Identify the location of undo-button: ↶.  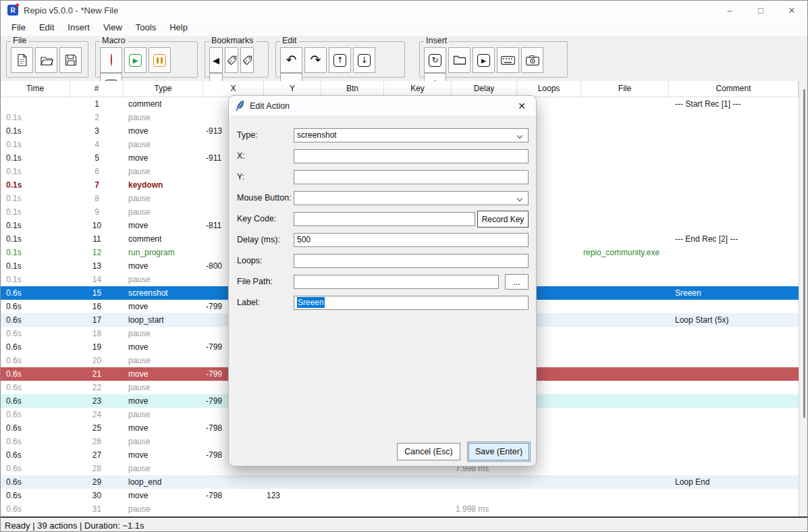
(292, 60).